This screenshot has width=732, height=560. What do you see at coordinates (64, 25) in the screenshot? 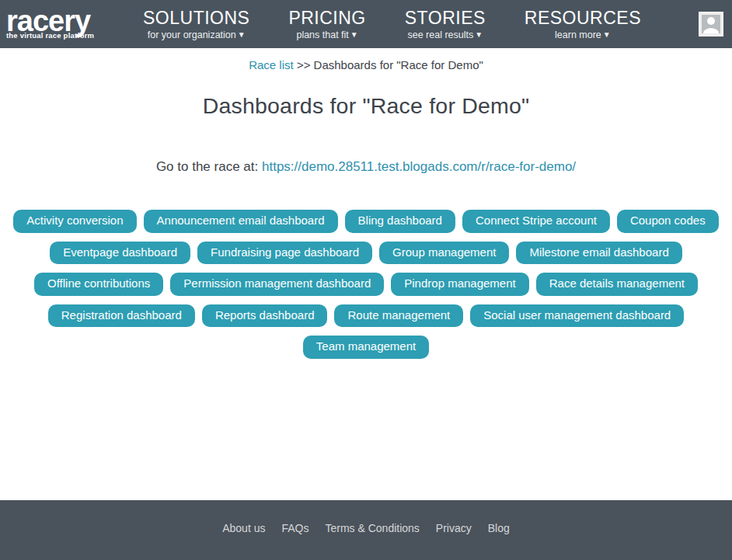
I see `racery-logo: racery the virtual race platform` at bounding box center [64, 25].